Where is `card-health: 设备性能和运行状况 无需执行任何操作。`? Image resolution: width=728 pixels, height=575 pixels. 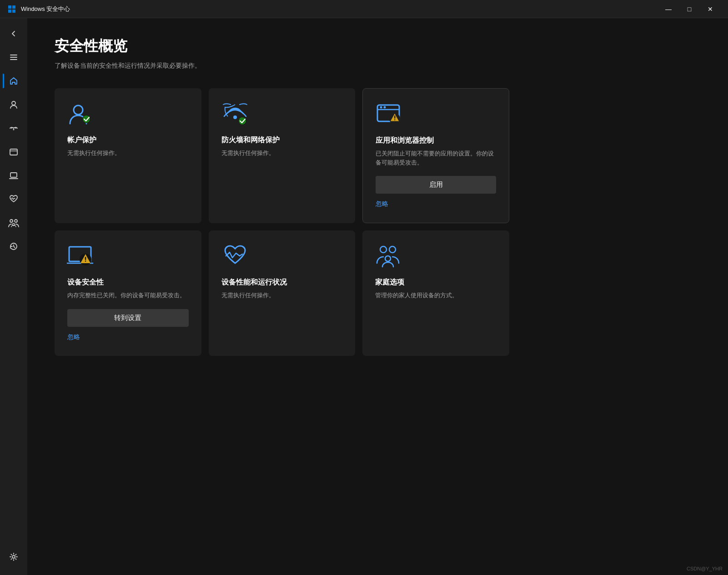
card-health: 设备性能和运行状况 无需执行任何操作。 is located at coordinates (282, 293).